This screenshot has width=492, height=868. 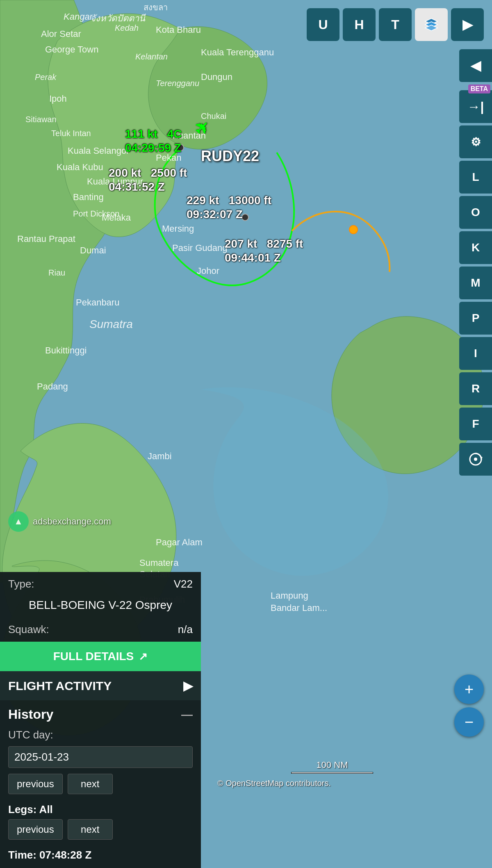 What do you see at coordinates (100, 607) in the screenshot?
I see `aircraft-full-name: BELL-BOEING V-22 Osprey` at bounding box center [100, 607].